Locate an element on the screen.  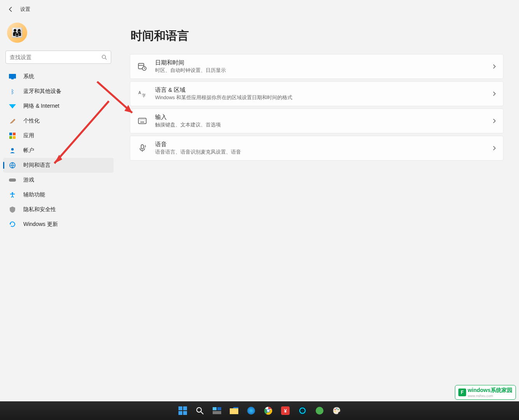
sidebar-item-label: 帐户 is located at coordinates (66, 150).